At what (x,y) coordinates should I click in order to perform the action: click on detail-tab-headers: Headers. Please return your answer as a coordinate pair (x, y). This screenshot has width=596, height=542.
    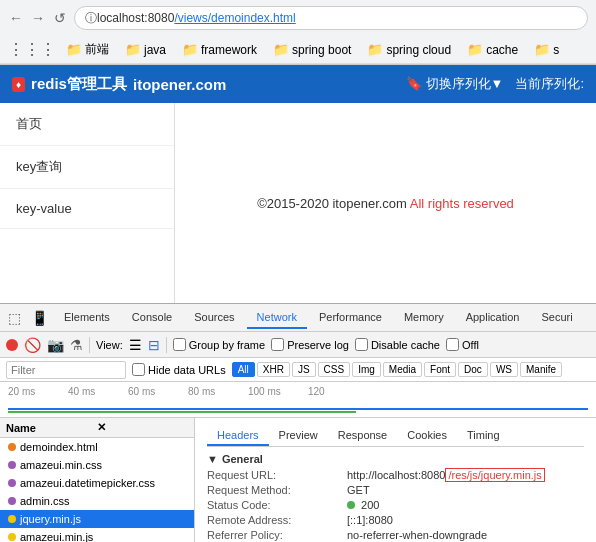
    Looking at the image, I should click on (238, 436).